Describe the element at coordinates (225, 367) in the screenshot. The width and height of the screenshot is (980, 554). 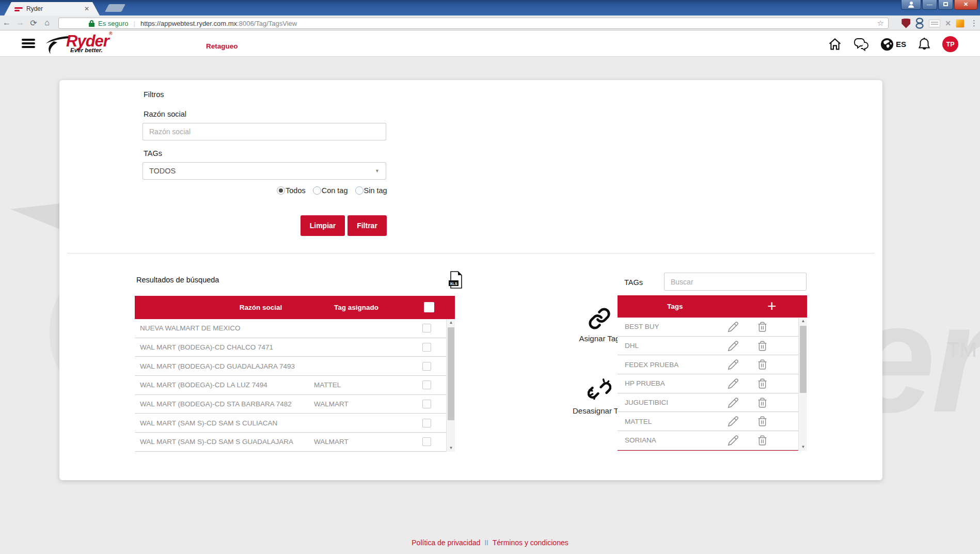
I see `razon-social-cell: WAL MART (BODEGA)-CD GUADALAJARA 7493` at that location.